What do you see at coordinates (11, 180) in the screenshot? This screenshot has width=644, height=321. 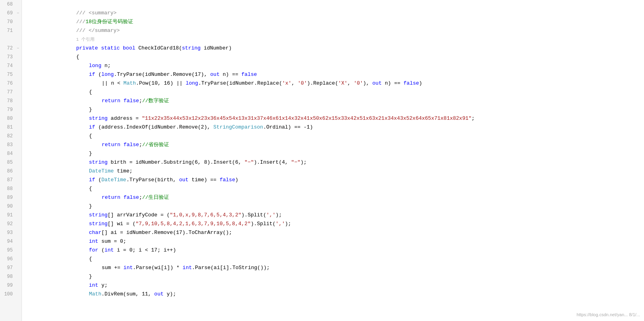 I see `line-87: 87` at bounding box center [11, 180].